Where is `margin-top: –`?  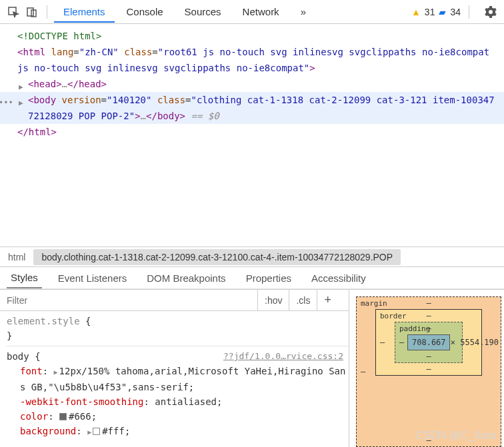
margin-top: – is located at coordinates (428, 303).